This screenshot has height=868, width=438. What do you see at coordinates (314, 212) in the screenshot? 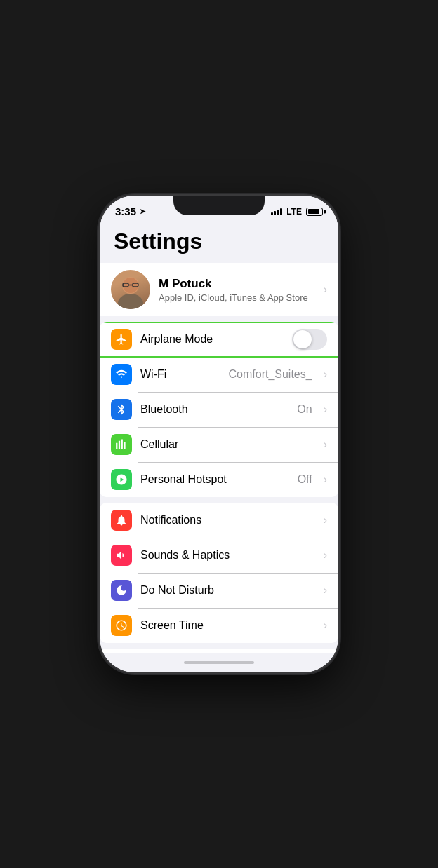
I see `battery-icon` at bounding box center [314, 212].